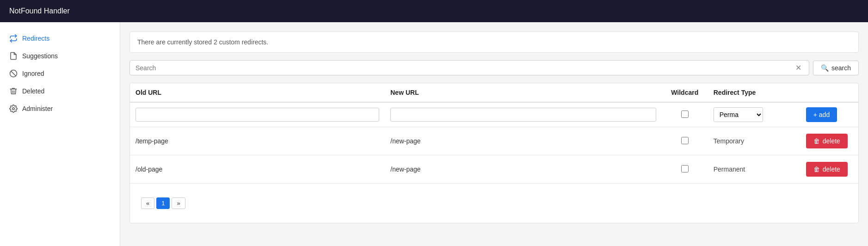 This screenshot has width=868, height=246. Describe the element at coordinates (40, 56) in the screenshot. I see `sidebar-item-label-suggestions: Suggestions` at that location.